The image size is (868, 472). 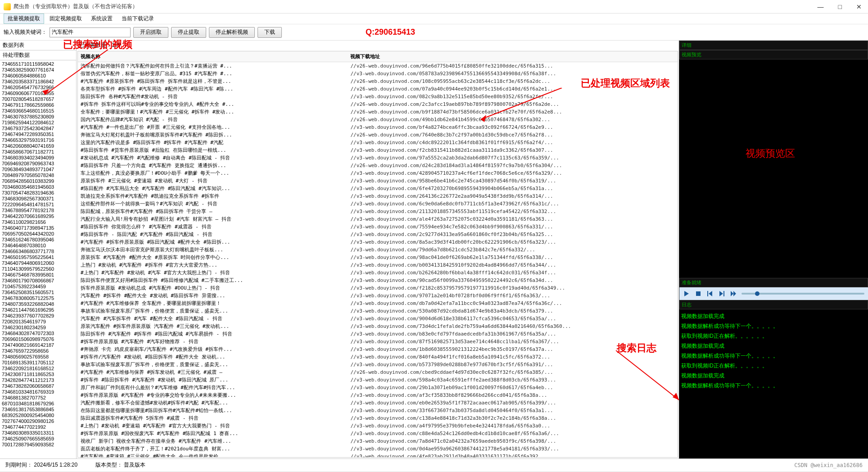 I want to click on table-row: 全车配件；要哪里拆哪里！#汽车配件 #三元催化 #拆车件 #发动...//v26…, so click(x=378, y=112).